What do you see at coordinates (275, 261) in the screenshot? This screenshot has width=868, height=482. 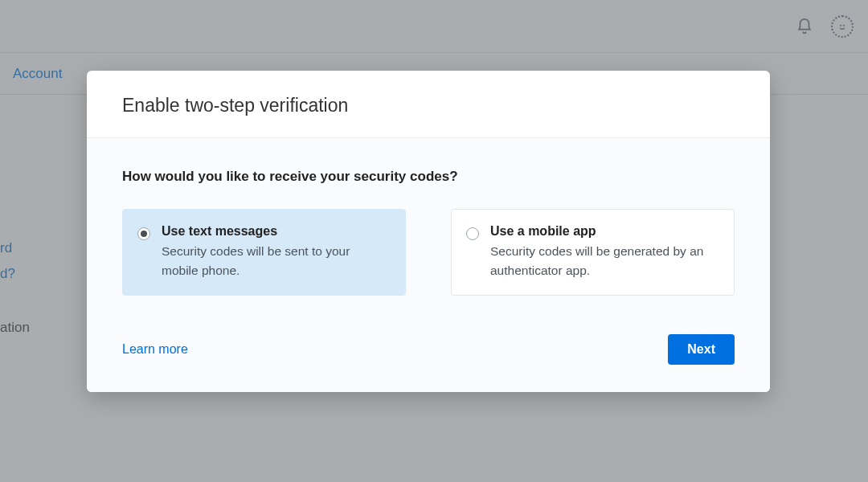 I see `option-desc: Security codes will be sent to your mobi…` at bounding box center [275, 261].